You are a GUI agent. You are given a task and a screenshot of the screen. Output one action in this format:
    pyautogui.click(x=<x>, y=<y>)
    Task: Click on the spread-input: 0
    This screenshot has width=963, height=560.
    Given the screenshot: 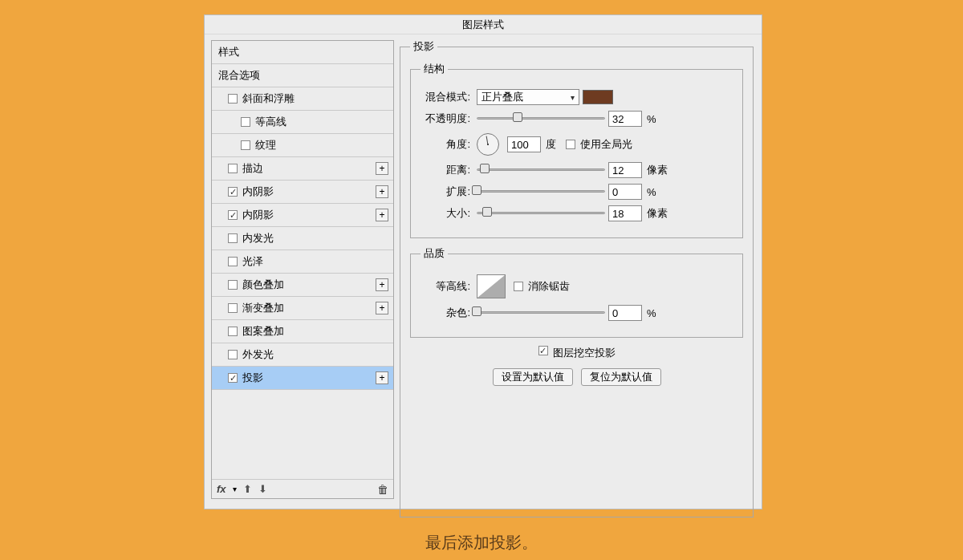 What is the action you would take?
    pyautogui.click(x=625, y=192)
    